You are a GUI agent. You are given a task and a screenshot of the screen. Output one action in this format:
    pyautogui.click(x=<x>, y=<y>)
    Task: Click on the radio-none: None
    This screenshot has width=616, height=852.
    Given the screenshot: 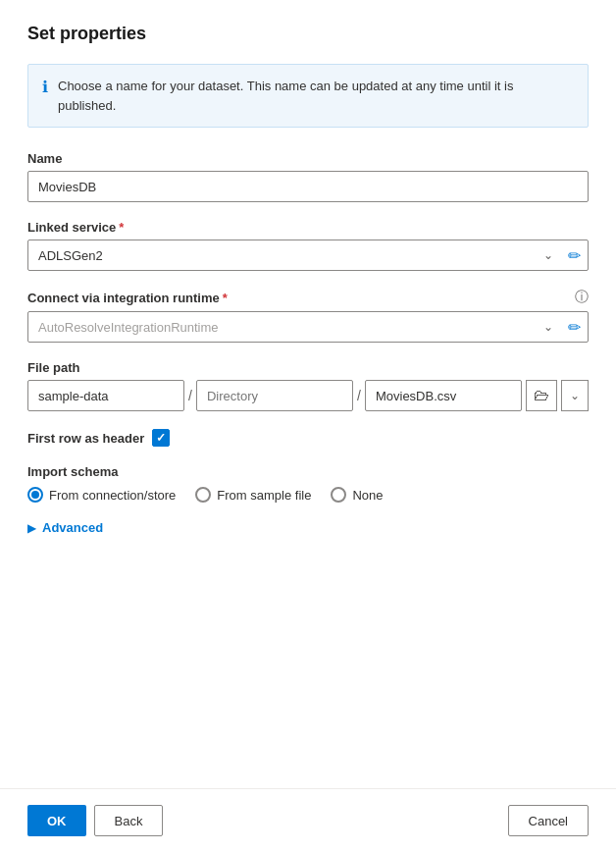 What is the action you would take?
    pyautogui.click(x=357, y=495)
    